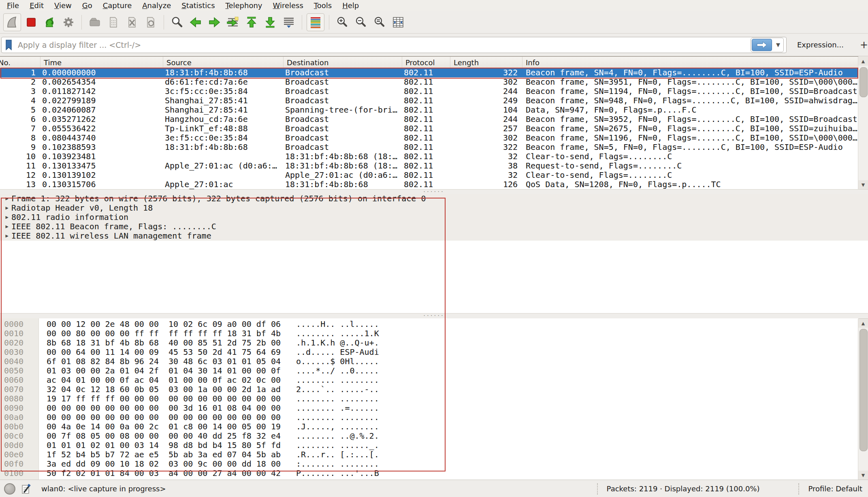 The height and width of the screenshot is (497, 868). What do you see at coordinates (429, 100) in the screenshot?
I see `packet-row: 40.022799189Shanghai_27:85:41Broadcast80…` at bounding box center [429, 100].